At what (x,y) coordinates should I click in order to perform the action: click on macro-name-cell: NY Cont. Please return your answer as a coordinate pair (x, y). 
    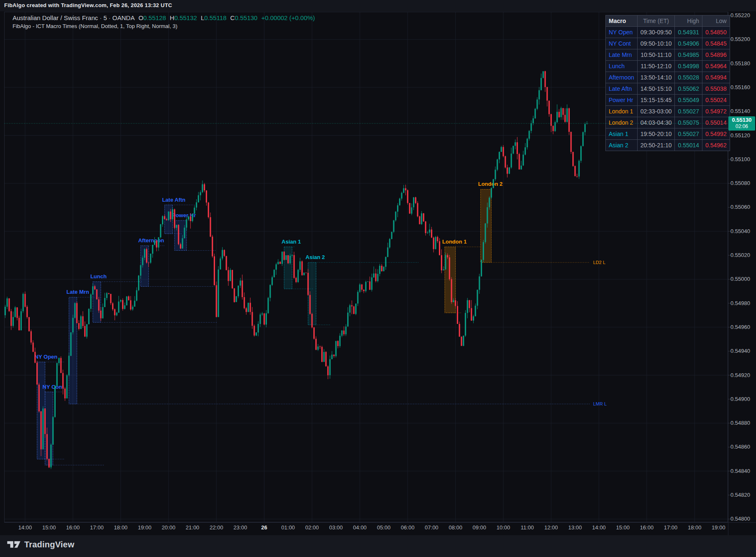
    Looking at the image, I should click on (622, 44).